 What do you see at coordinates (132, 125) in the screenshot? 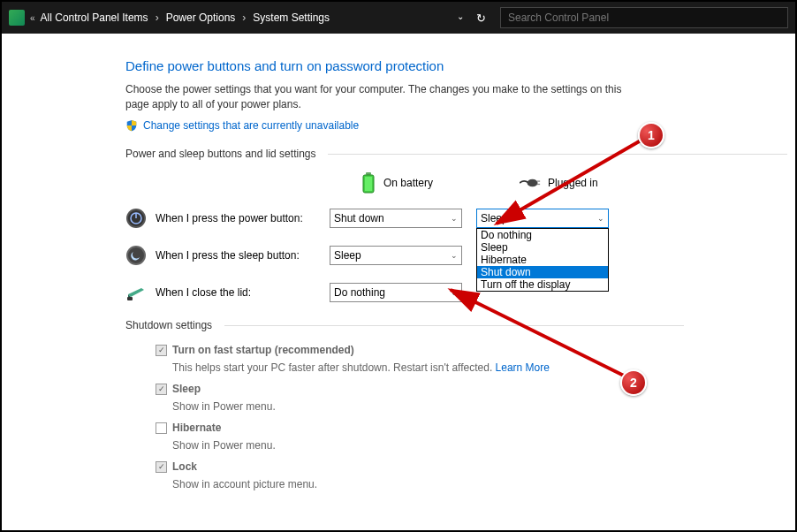
I see `shield-icon` at bounding box center [132, 125].